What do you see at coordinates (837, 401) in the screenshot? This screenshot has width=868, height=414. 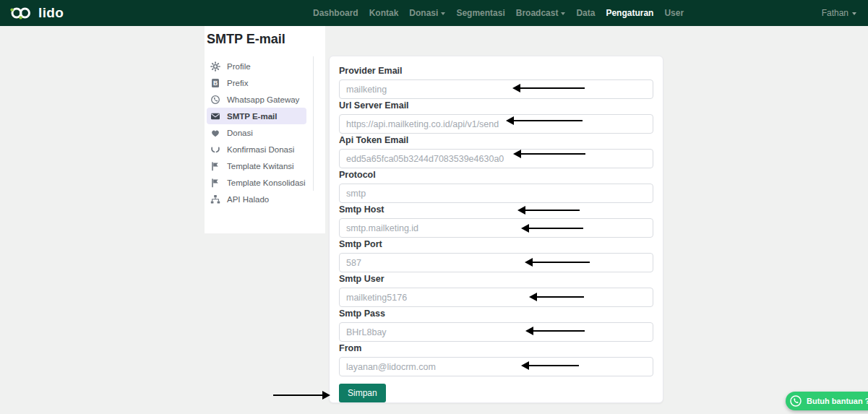 I see `help-button-label: Butuh bantuan ?` at bounding box center [837, 401].